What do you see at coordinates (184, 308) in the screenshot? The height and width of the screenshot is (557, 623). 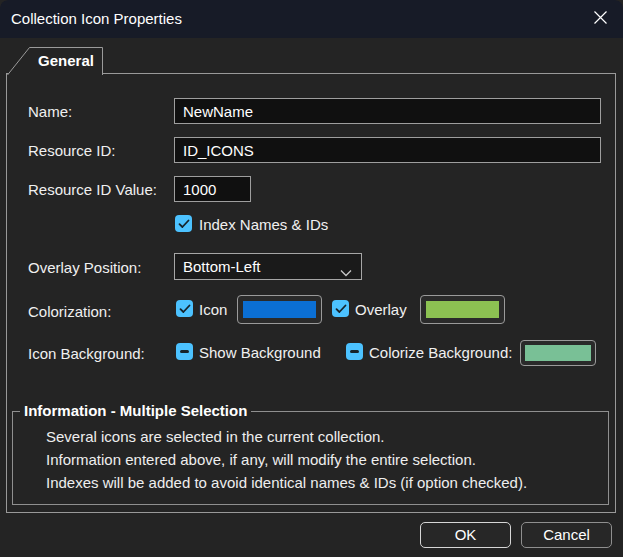 I see `colorize-icon-checkbox` at bounding box center [184, 308].